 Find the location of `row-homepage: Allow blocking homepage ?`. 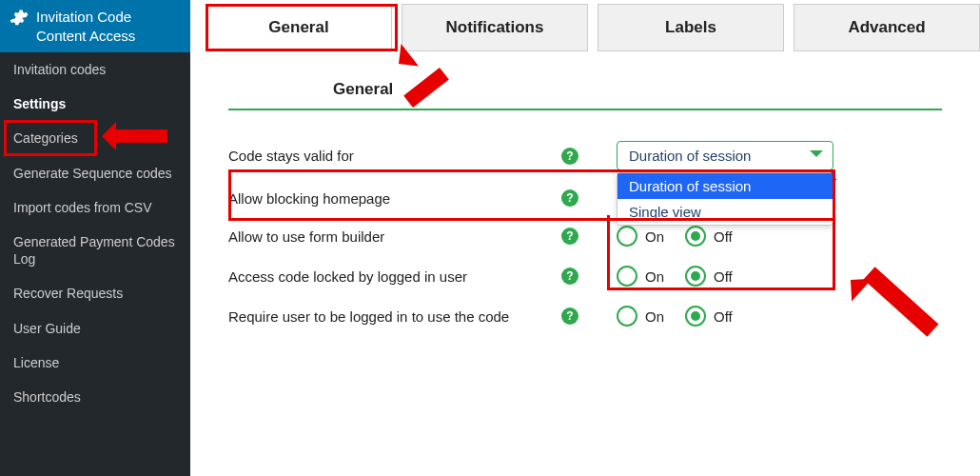

row-homepage: Allow blocking homepage ? is located at coordinates (585, 198).